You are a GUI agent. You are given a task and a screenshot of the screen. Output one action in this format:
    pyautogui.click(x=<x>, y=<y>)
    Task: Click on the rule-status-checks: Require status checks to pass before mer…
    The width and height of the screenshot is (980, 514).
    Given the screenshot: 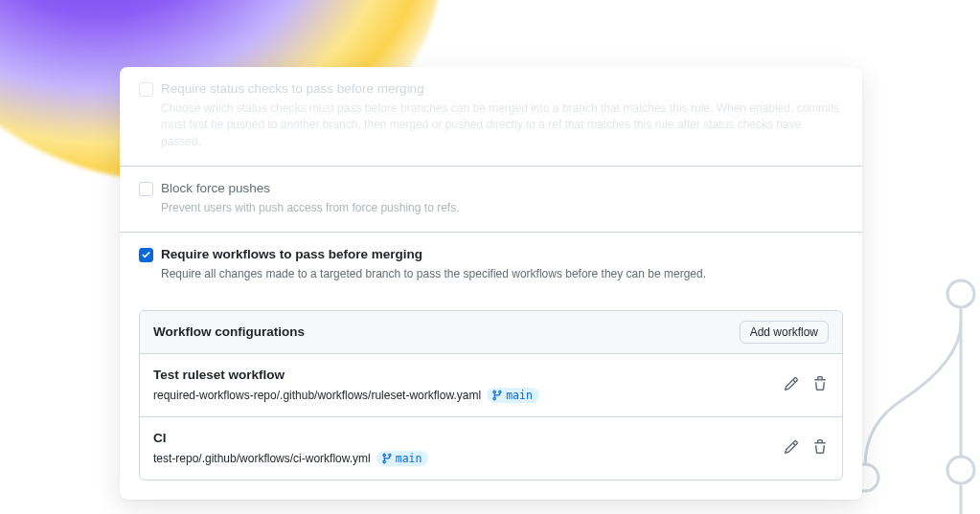 What is the action you would take?
    pyautogui.click(x=490, y=117)
    